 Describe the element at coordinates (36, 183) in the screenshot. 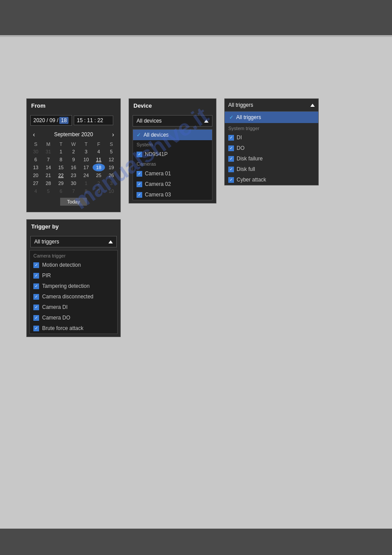

I see `calendar-day: 27` at that location.